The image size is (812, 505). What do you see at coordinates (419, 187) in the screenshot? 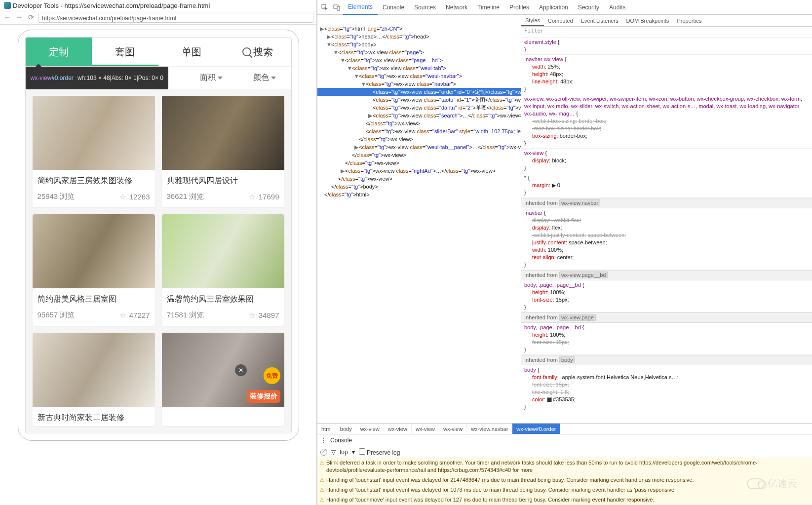
I see `dom-node: </class="tg">body>` at bounding box center [419, 187].